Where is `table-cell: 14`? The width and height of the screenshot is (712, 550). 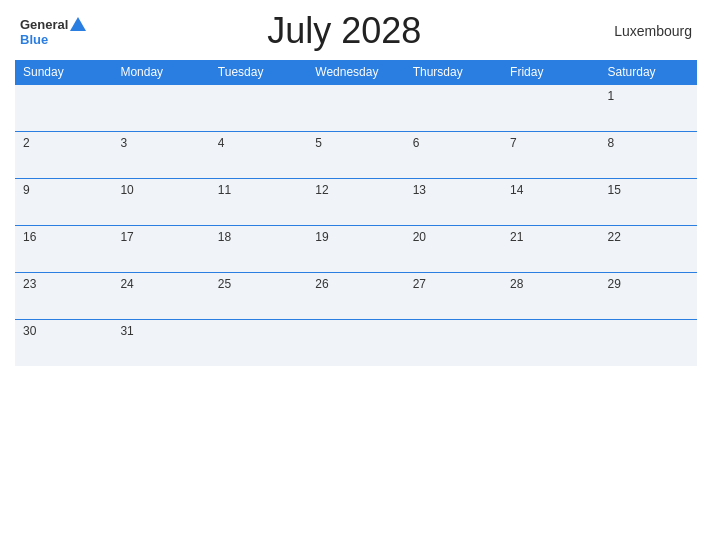 table-cell: 14 is located at coordinates (550, 202).